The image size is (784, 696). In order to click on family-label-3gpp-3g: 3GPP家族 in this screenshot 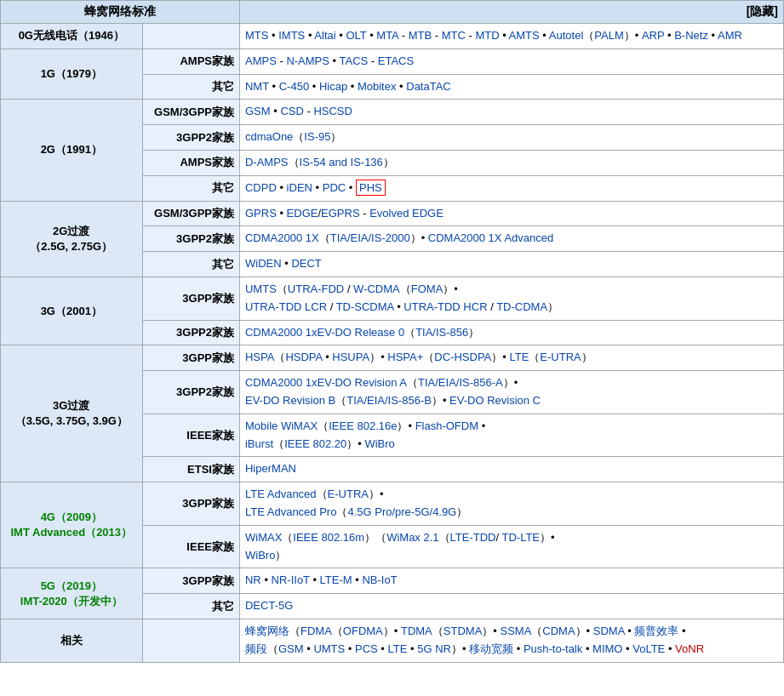, I will do `click(191, 298)`.